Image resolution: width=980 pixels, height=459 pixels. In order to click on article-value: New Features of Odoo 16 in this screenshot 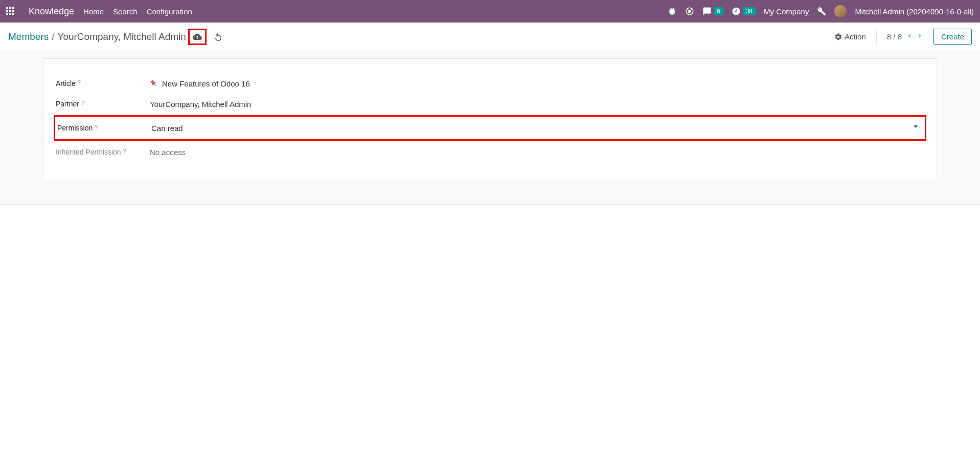, I will do `click(537, 84)`.